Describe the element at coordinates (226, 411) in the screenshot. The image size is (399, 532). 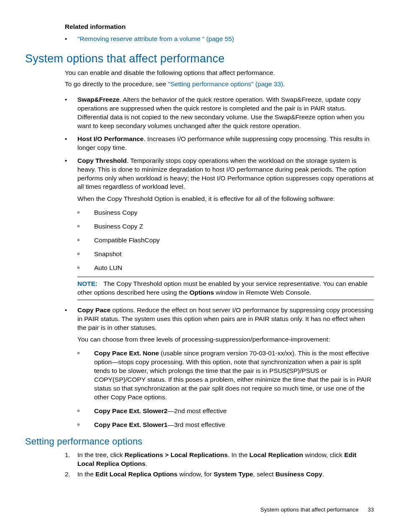
I see `level-slower2: Copy Pace Ext. Slower2—2nd most effectiv…` at that location.